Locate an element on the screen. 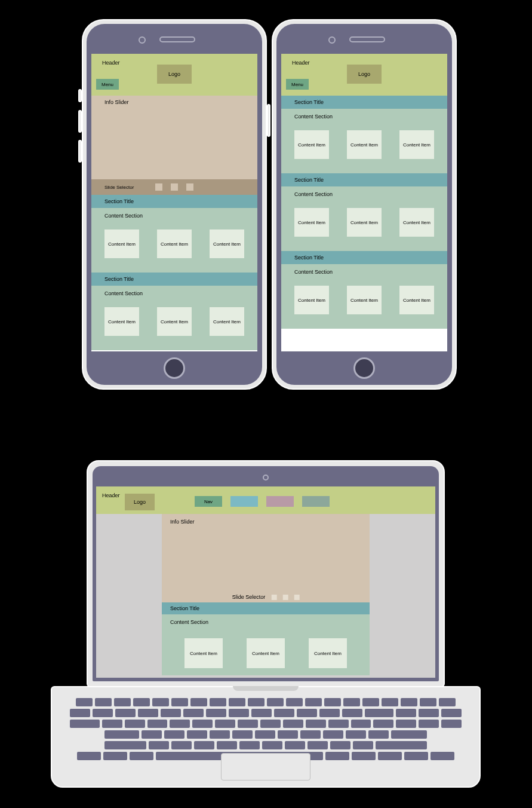 This screenshot has width=532, height=808. laptop-hinge is located at coordinates (266, 688).